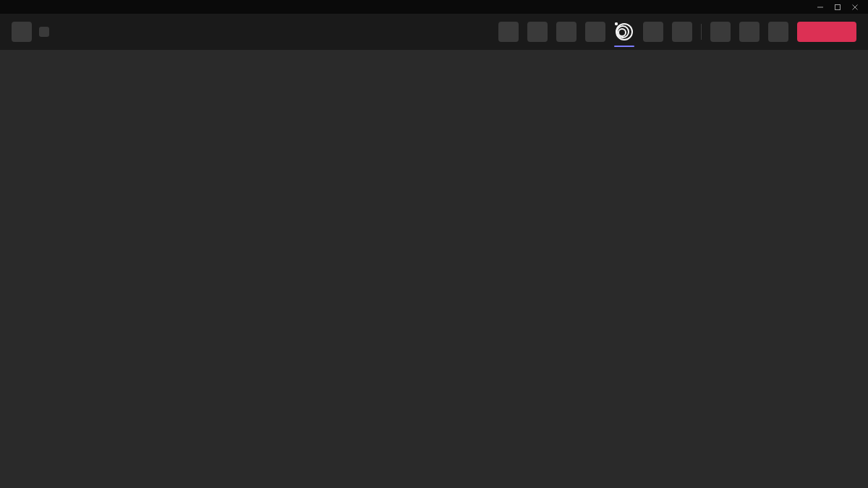 The height and width of the screenshot is (488, 868). Describe the element at coordinates (434, 32) in the screenshot. I see `main-toolbar` at that location.